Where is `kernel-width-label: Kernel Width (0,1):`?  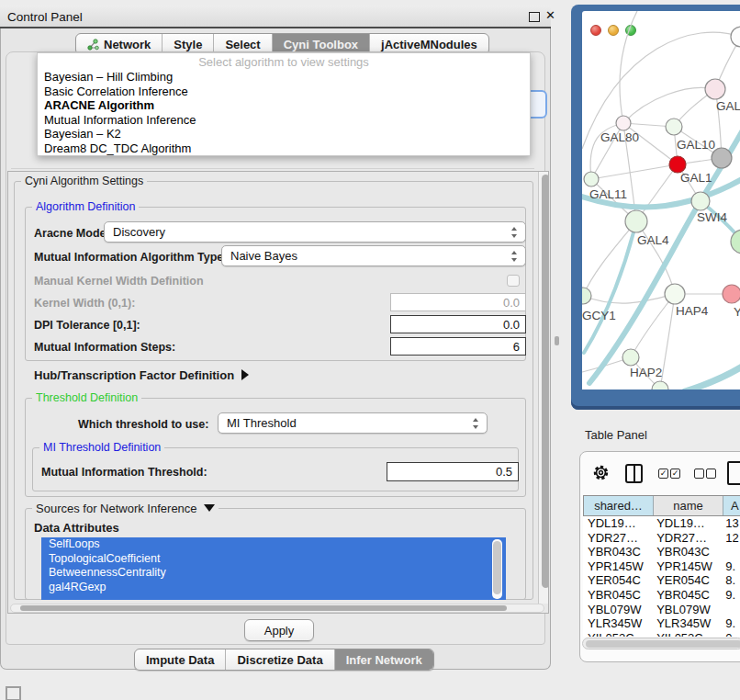
kernel-width-label: Kernel Width (0,1): is located at coordinates (84, 303).